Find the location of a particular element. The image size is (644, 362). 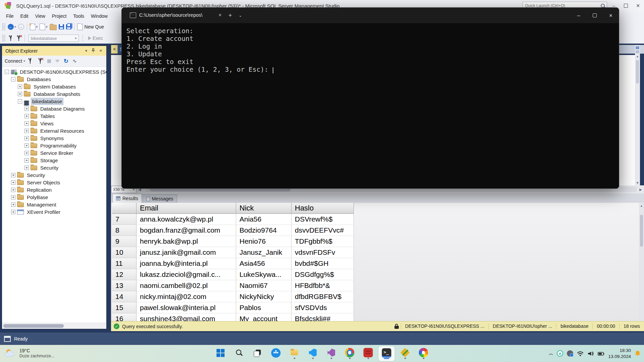

grid-corner-cell is located at coordinates (124, 208).